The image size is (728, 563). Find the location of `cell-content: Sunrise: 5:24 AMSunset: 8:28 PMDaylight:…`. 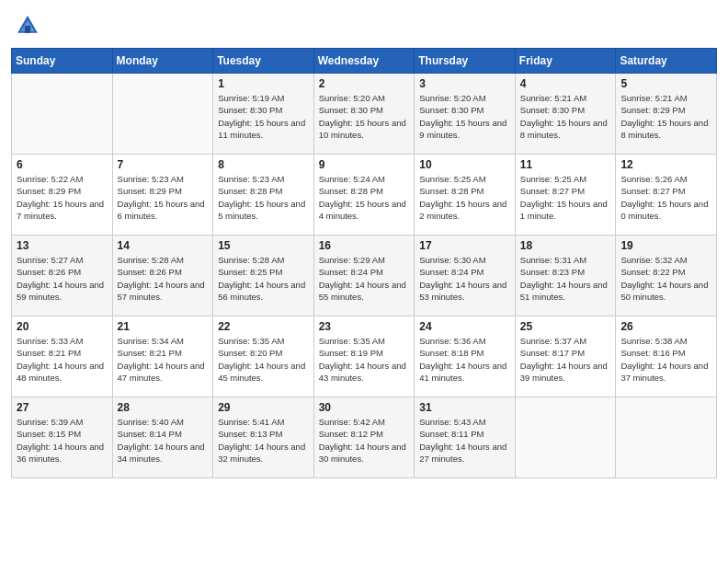

cell-content: Sunrise: 5:24 AMSunset: 8:28 PMDaylight:… is located at coordinates (364, 197).